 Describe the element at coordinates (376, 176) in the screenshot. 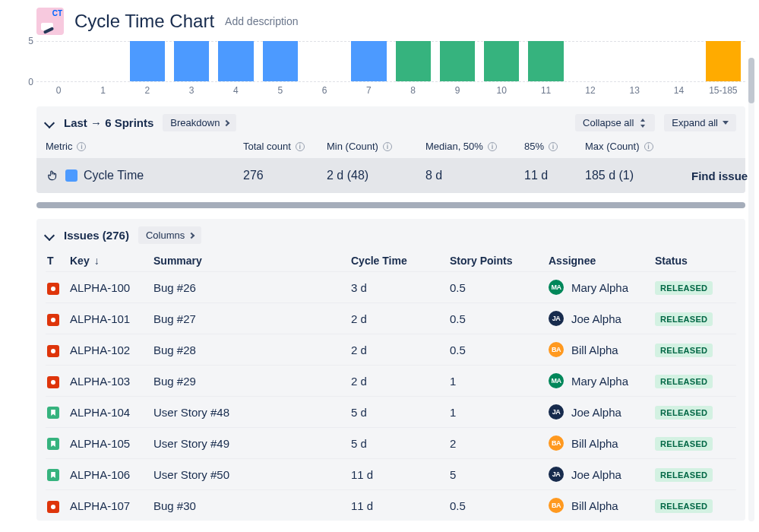

I see `metric-min: 2 d (48)` at that location.